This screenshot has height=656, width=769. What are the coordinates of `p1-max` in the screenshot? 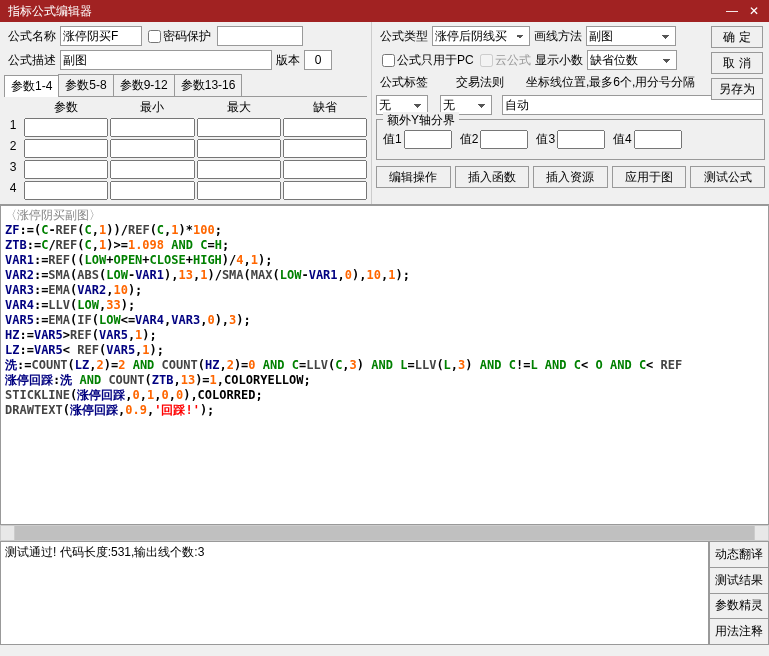 It's located at (239, 128).